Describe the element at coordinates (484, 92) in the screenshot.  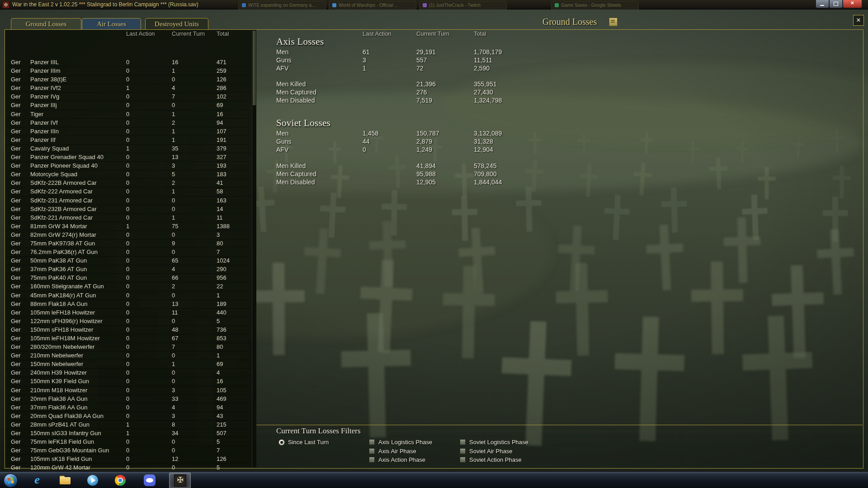
I see `stat-total: 27,430` at that location.